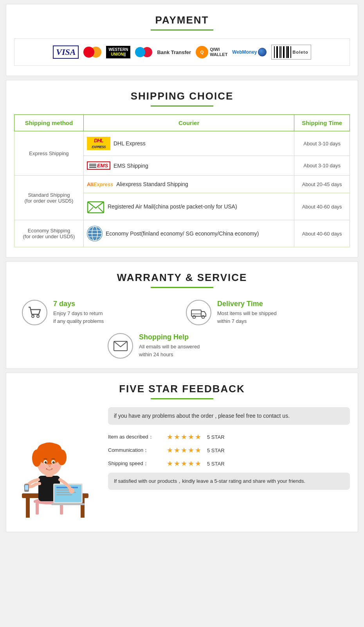  What do you see at coordinates (189, 123) in the screenshot?
I see `shipping-courier-header: Courier` at bounding box center [189, 123].